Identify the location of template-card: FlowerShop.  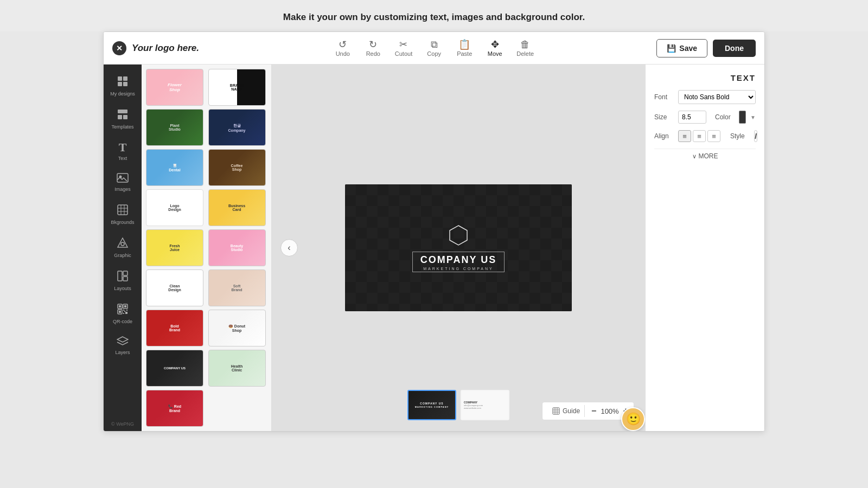
(175, 87).